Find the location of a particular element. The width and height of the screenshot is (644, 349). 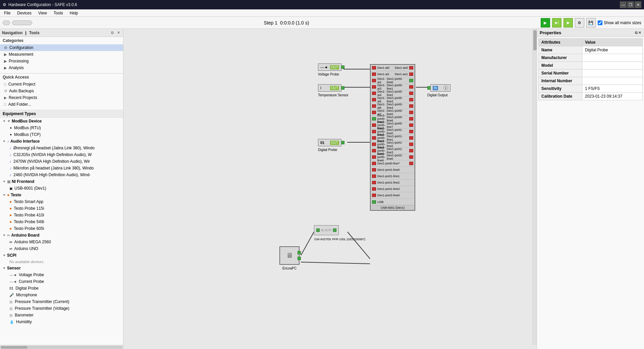

tab-tools: Tools is located at coordinates (34, 33).